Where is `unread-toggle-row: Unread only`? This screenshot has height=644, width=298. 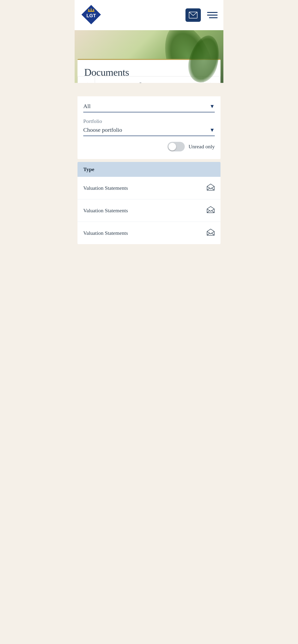 unread-toggle-row: Unread only is located at coordinates (149, 146).